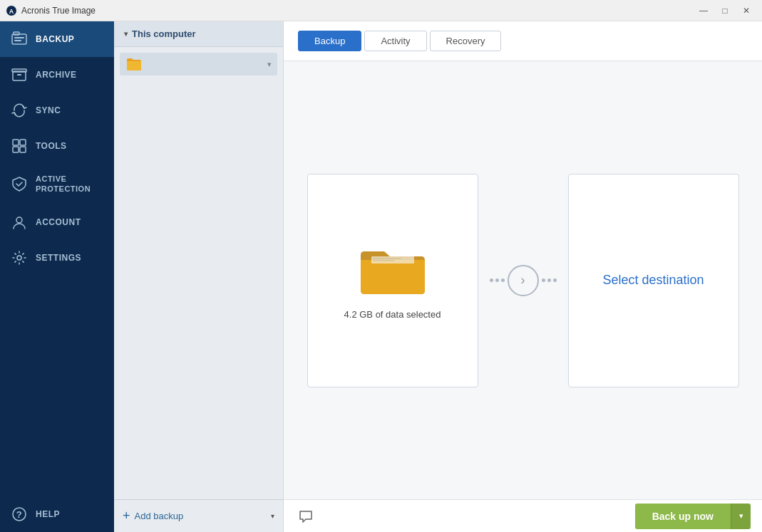 This screenshot has width=762, height=532. What do you see at coordinates (358, 11) in the screenshot?
I see `app-title: Acronis True Image` at bounding box center [358, 11].